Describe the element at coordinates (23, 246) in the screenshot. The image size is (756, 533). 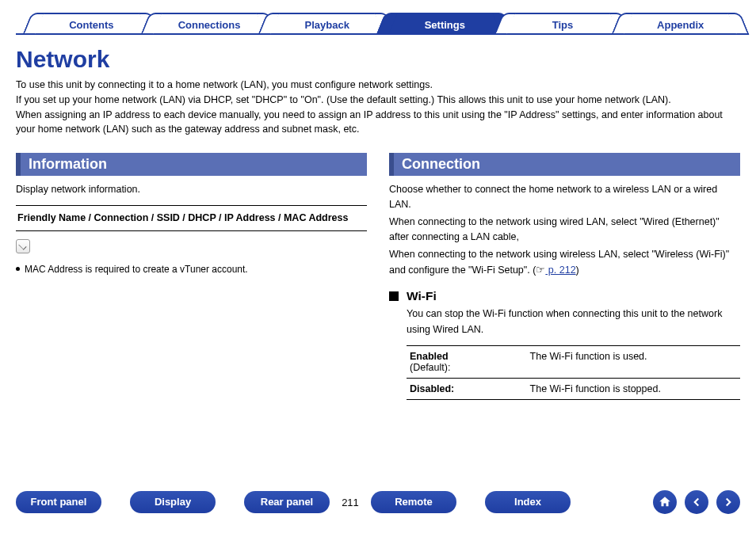
I see `note-icon` at that location.